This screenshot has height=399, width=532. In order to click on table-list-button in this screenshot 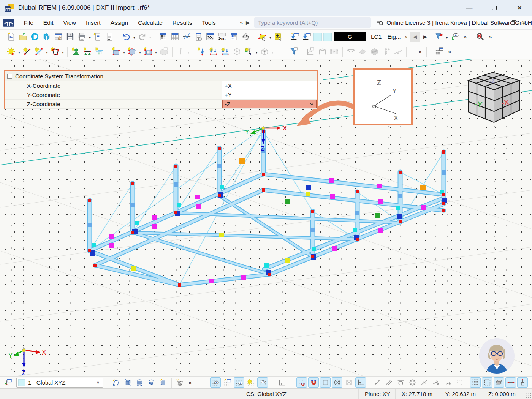, I will do `click(163, 36)`.